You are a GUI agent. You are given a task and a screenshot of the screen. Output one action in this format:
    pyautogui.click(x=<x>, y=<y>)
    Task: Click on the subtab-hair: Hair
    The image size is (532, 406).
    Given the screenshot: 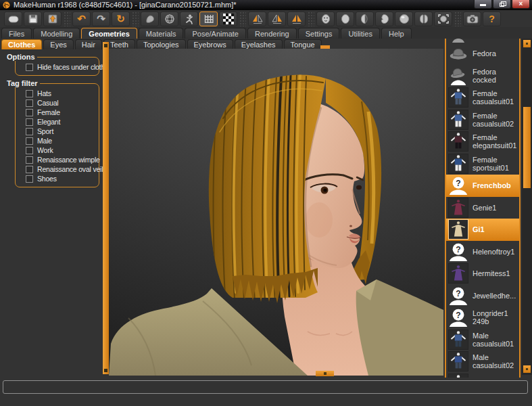 What is the action you would take?
    pyautogui.click(x=89, y=45)
    